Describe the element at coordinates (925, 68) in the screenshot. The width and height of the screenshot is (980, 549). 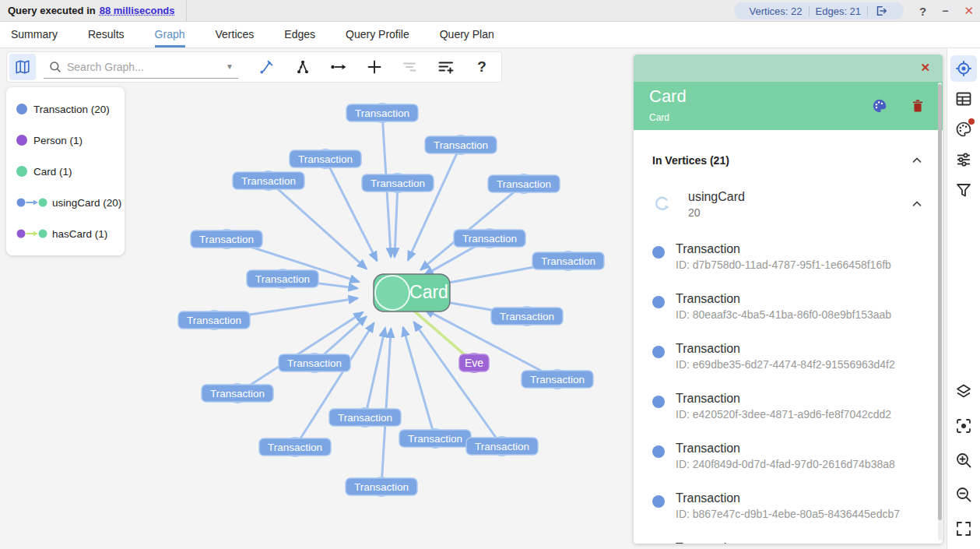
I see `panel-close-icon: ✕` at that location.